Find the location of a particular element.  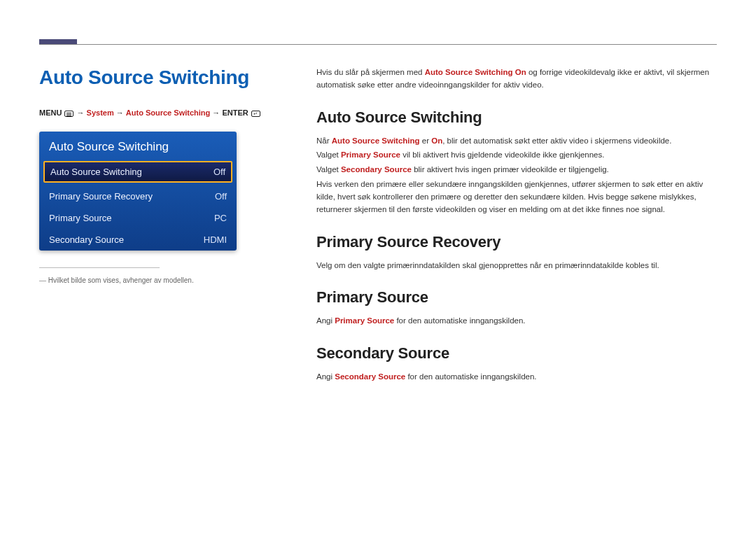

section-heading-ps: Primary Source is located at coordinates (517, 297).